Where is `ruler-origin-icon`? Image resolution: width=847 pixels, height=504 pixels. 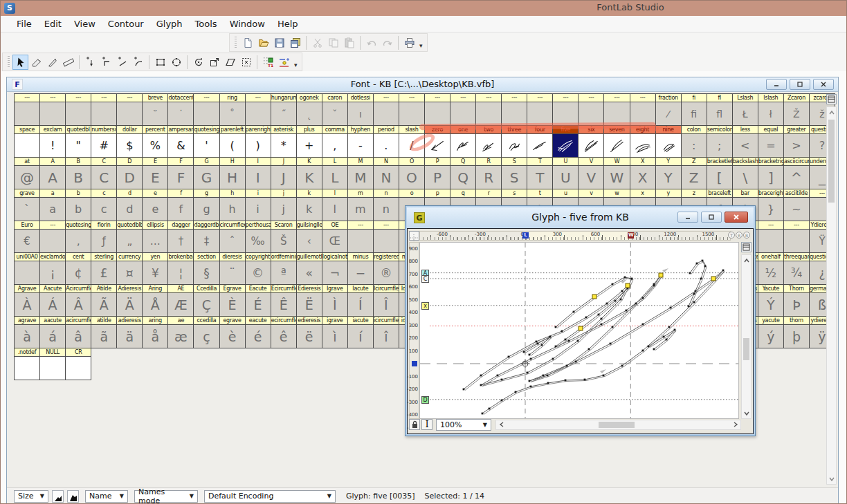
ruler-origin-icon is located at coordinates (414, 236).